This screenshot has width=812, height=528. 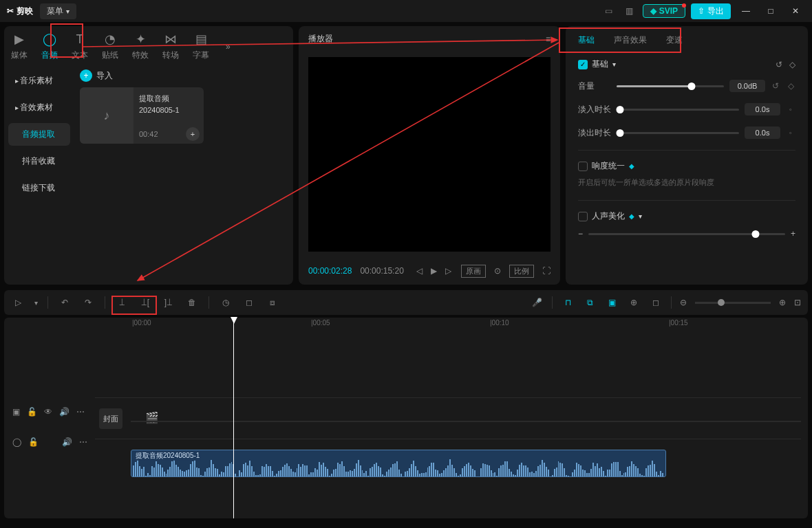 I want to click on ratio-button: 比例, so click(x=522, y=271).